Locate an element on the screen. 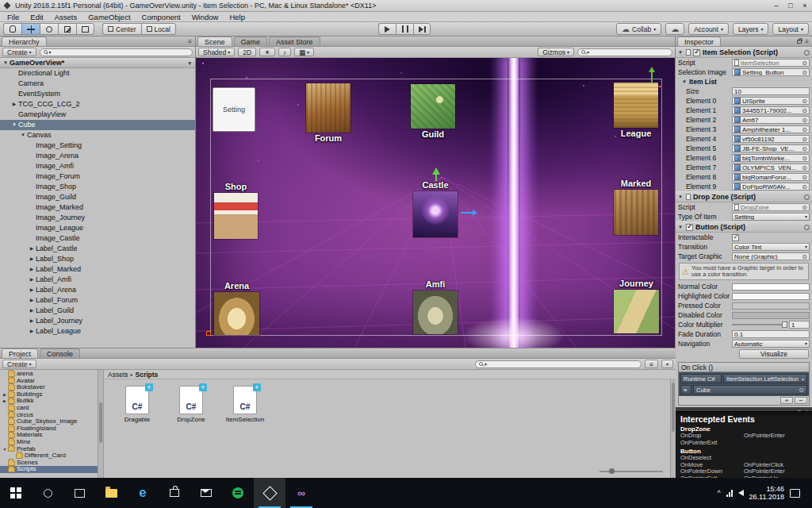  project-folder: Avatar is located at coordinates (49, 381).